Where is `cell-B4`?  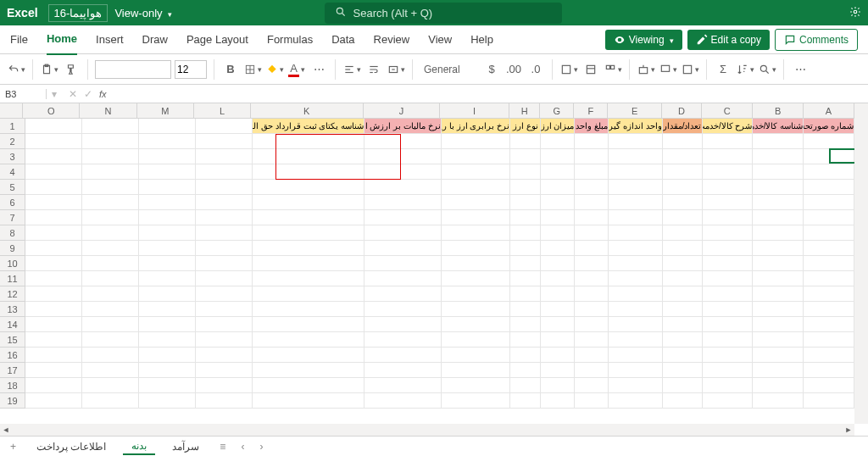 cell-B4 is located at coordinates (778, 172).